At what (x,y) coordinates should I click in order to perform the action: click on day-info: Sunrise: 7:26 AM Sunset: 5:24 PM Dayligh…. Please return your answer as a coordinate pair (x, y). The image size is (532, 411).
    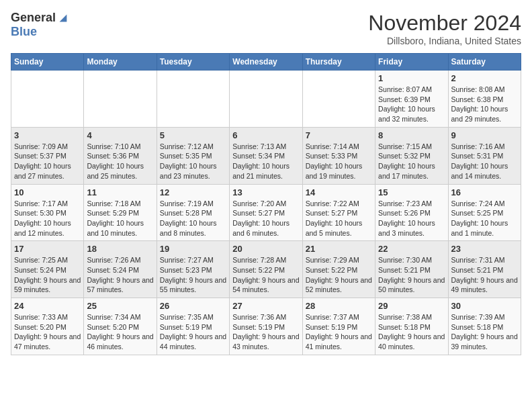
    Looking at the image, I should click on (120, 275).